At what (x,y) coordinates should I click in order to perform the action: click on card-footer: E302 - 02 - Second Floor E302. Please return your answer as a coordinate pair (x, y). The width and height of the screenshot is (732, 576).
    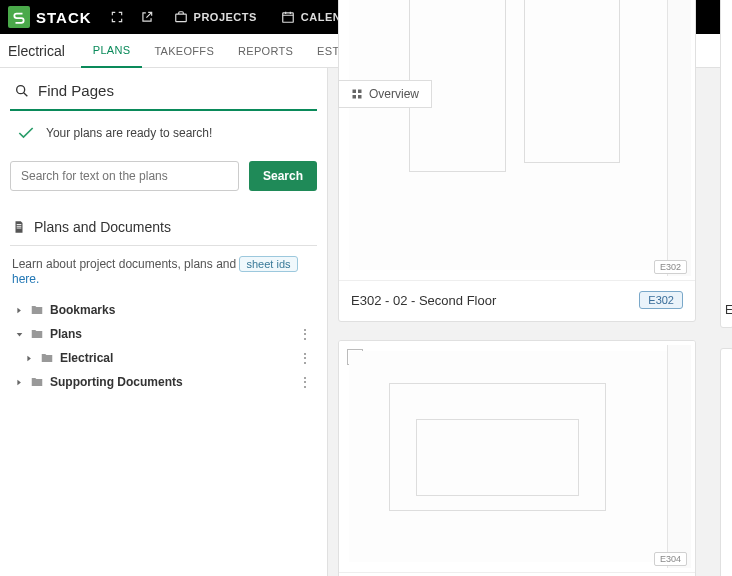
    Looking at the image, I should click on (517, 301).